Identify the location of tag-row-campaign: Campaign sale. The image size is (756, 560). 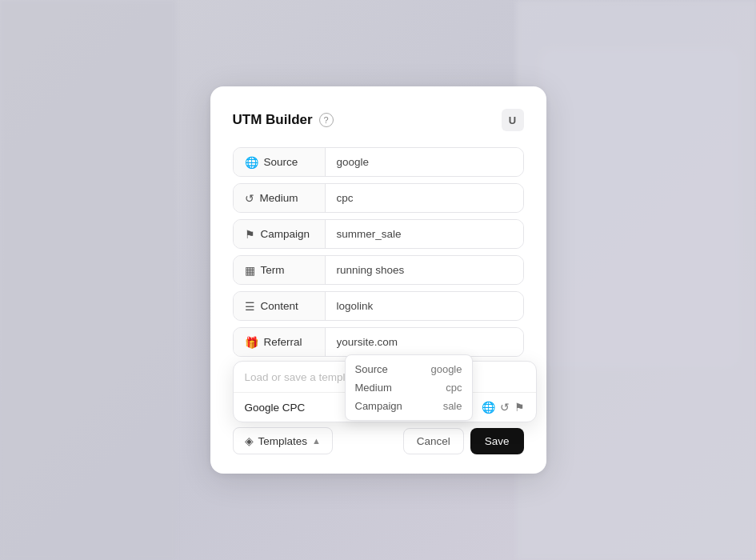
(409, 406).